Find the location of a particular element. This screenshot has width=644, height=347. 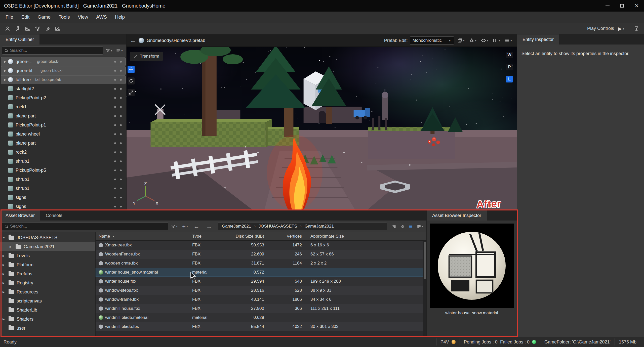

asset-row: WoodenFence.fbx FBX 22.609 246 62 x 57 x… is located at coordinates (261, 254).